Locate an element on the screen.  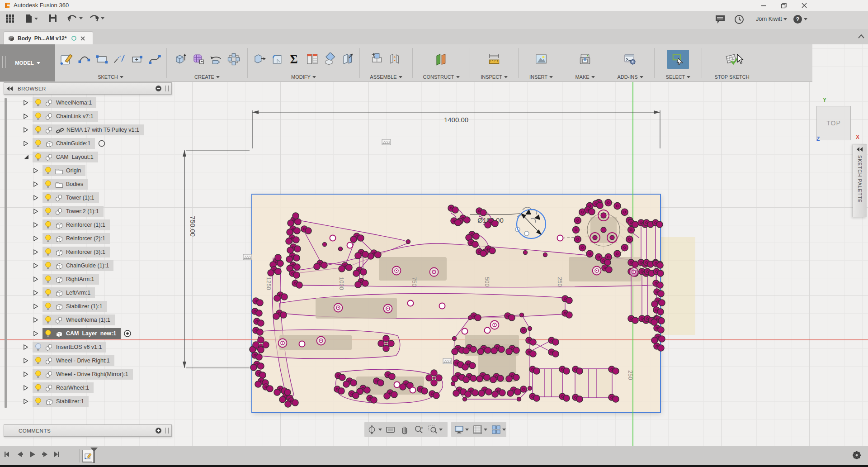
browser-tree-row: ChainGuide:1 is located at coordinates (90, 143).